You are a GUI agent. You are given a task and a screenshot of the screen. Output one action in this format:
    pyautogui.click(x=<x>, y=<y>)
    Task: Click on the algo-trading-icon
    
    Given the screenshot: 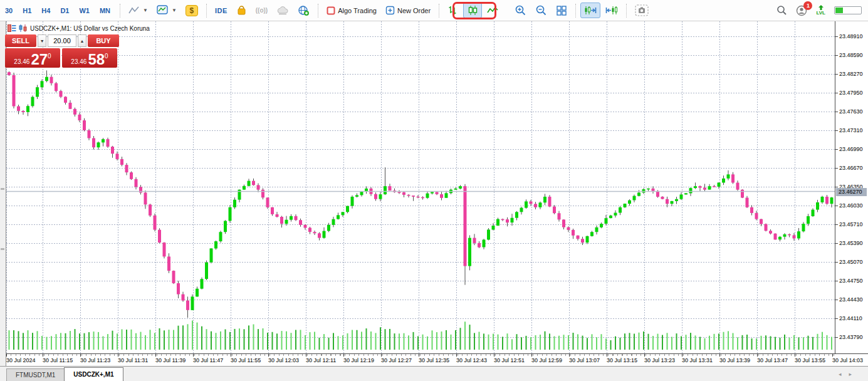 What is the action you would take?
    pyautogui.click(x=331, y=11)
    